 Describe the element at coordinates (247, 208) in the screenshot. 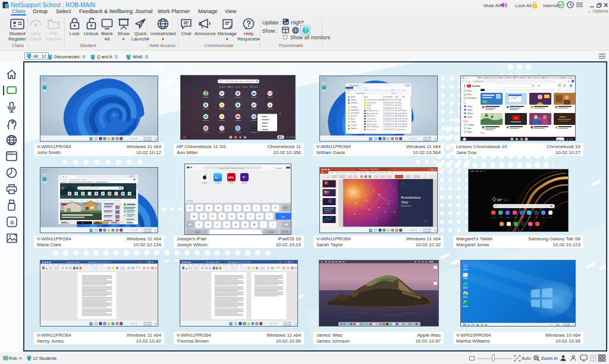

I see `svg-text: U` at that location.